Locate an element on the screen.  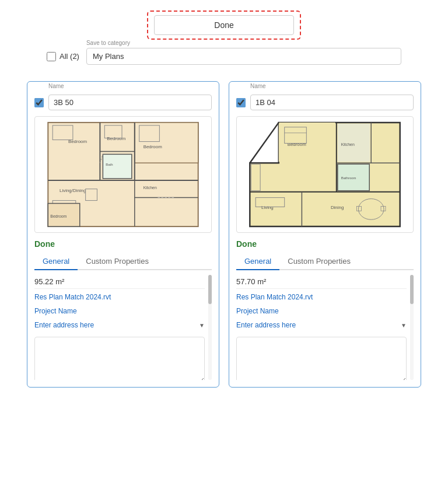
prop-area-2: 57.70 m² Res Plan Match 2024.rvt Project… is located at coordinates (321, 327).